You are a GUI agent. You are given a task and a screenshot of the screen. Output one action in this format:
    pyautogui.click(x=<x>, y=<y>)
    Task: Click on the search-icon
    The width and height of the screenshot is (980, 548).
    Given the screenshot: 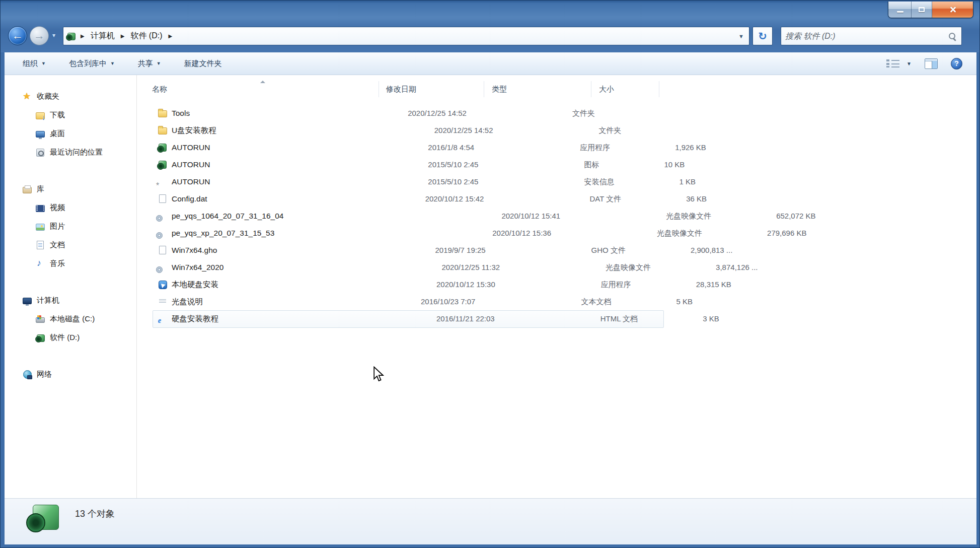 What is the action you would take?
    pyautogui.click(x=952, y=36)
    